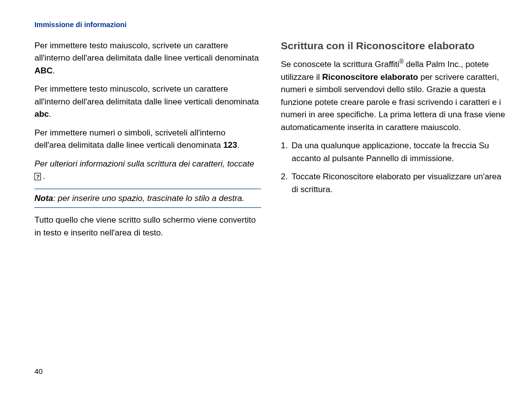  What do you see at coordinates (148, 199) in the screenshot?
I see `note-block: Nota: per inserire uno spazio, trascinat…` at bounding box center [148, 199].